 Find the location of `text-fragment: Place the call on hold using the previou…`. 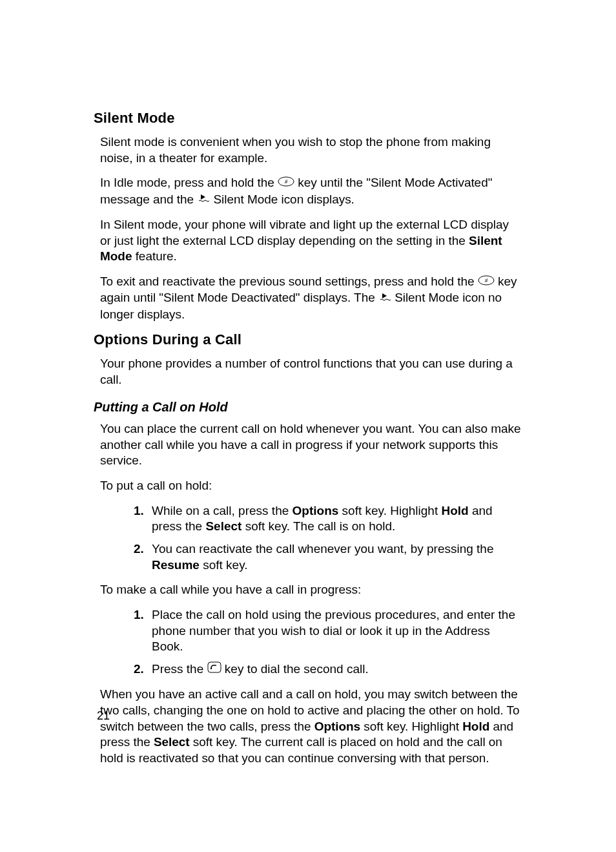

text-fragment: Place the call on hold using the previou… is located at coordinates (333, 630).